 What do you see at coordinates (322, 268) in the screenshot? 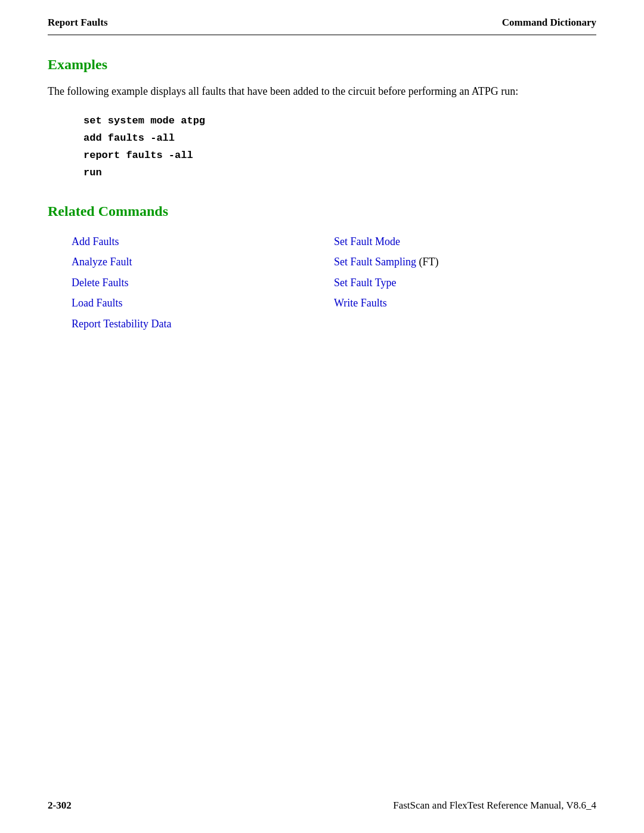
I see `related-commands-section: Related Commands Add Faults Analyze Faul…` at bounding box center [322, 268].